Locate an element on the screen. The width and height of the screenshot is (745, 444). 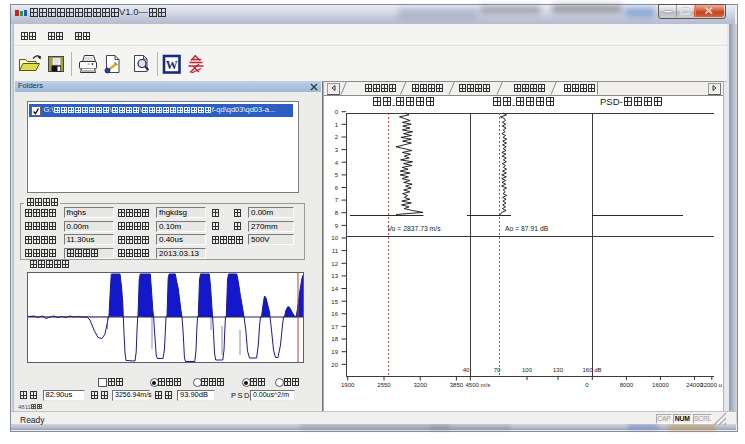
svg-text: 12 is located at coordinates (334, 264).